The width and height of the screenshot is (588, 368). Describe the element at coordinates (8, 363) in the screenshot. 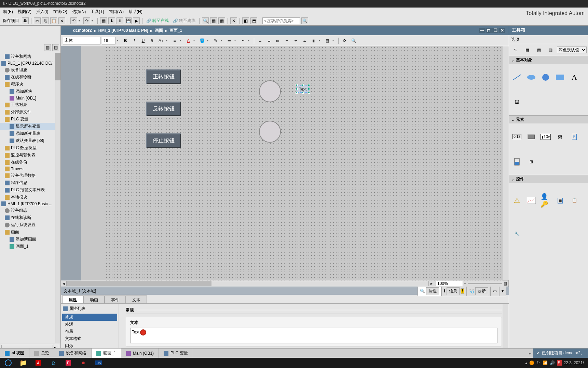

I see `start-button` at that location.